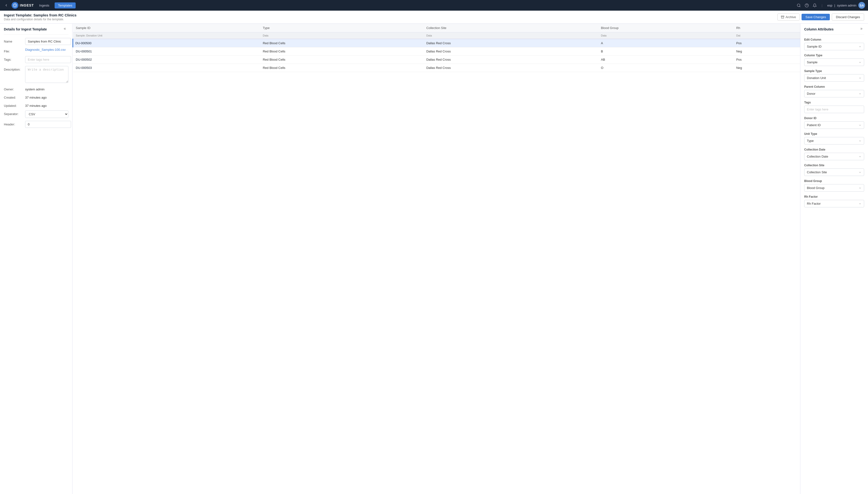  I want to click on updated-label: Updated:, so click(14, 105).